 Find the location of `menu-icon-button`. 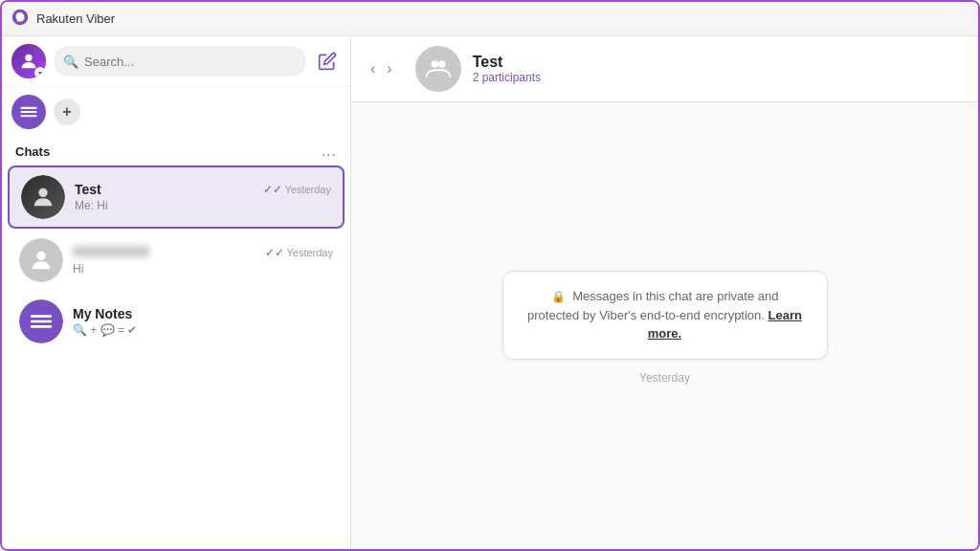

menu-icon-button is located at coordinates (29, 112).